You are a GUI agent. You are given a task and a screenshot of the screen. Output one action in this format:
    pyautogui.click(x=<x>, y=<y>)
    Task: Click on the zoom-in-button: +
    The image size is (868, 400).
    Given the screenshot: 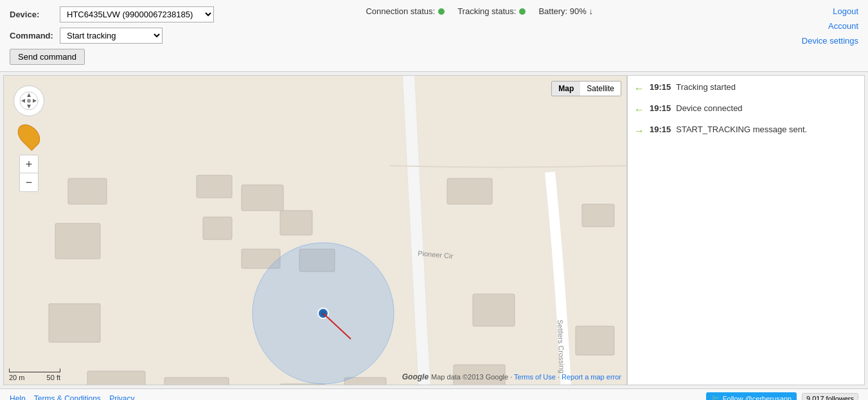 What is the action you would take?
    pyautogui.click(x=29, y=164)
    